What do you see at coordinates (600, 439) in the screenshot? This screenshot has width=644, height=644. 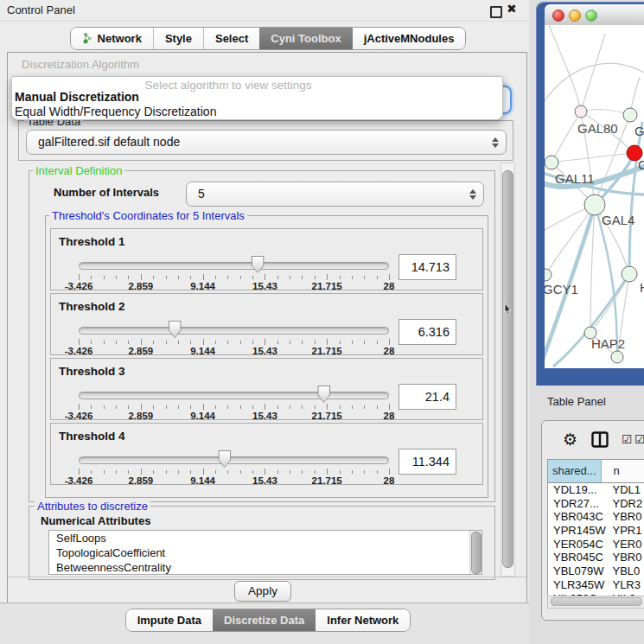 I see `columns-icon` at bounding box center [600, 439].